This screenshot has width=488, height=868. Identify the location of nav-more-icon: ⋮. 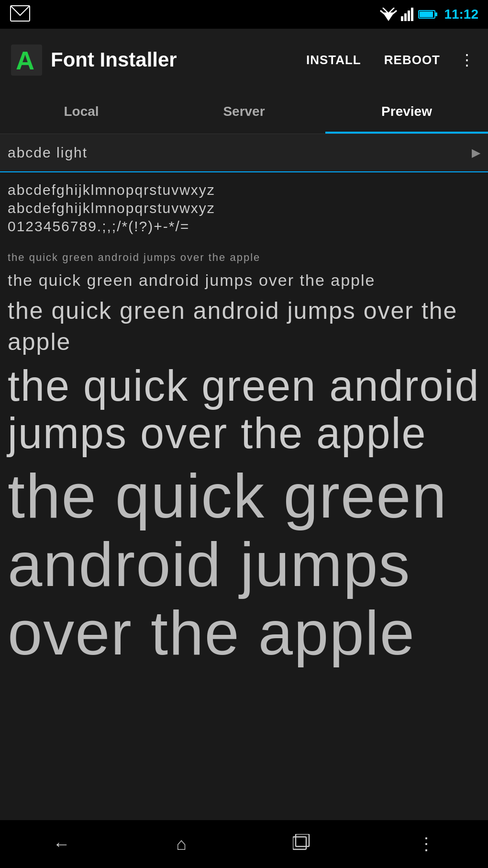
(426, 844).